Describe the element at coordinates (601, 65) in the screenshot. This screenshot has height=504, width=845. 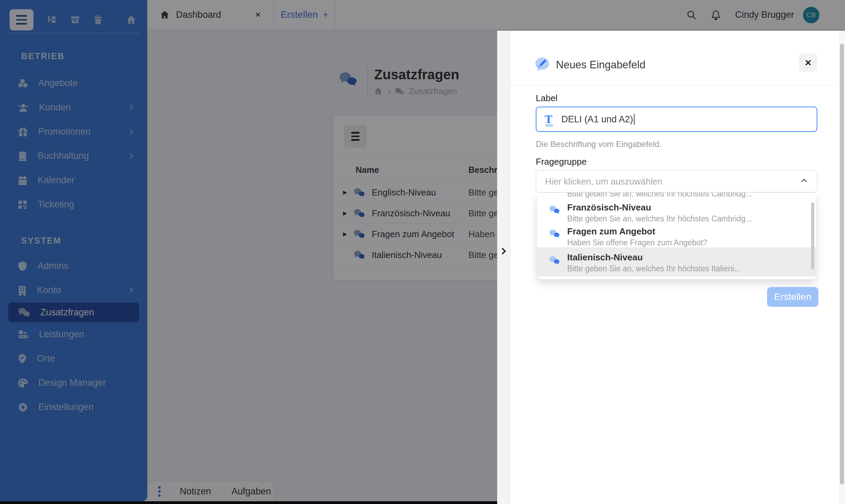
I see `panel-title: Neues Eingabefeld` at that location.